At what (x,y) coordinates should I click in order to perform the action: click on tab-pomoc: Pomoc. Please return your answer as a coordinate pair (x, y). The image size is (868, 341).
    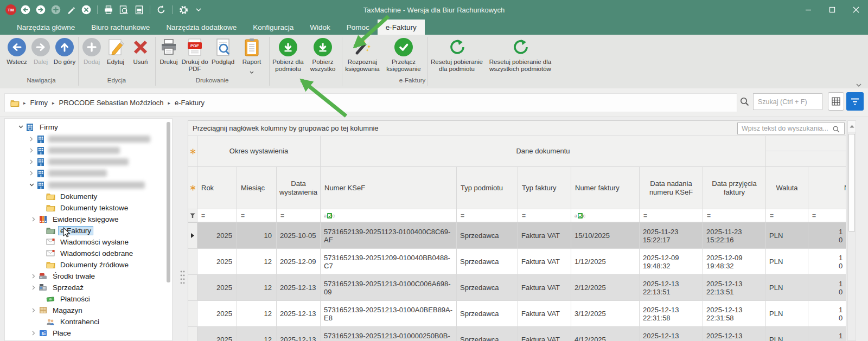
    Looking at the image, I should click on (358, 27).